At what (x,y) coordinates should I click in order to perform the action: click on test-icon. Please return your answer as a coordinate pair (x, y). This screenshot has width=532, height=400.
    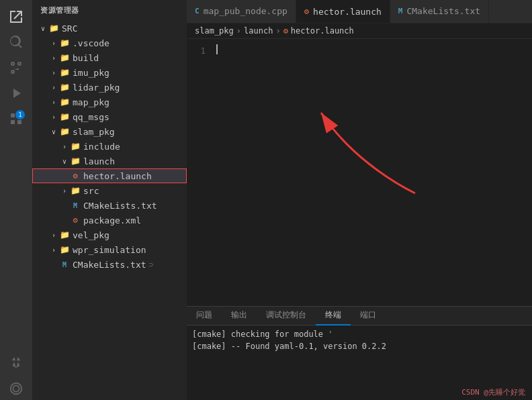
    Looking at the image, I should click on (16, 363).